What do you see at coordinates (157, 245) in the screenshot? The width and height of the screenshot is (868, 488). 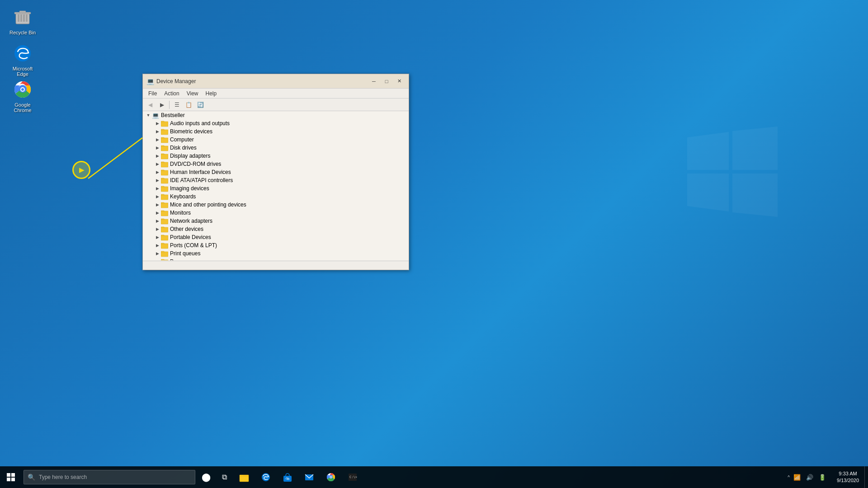 I see `item-chevron-15: ▶` at bounding box center [157, 245].